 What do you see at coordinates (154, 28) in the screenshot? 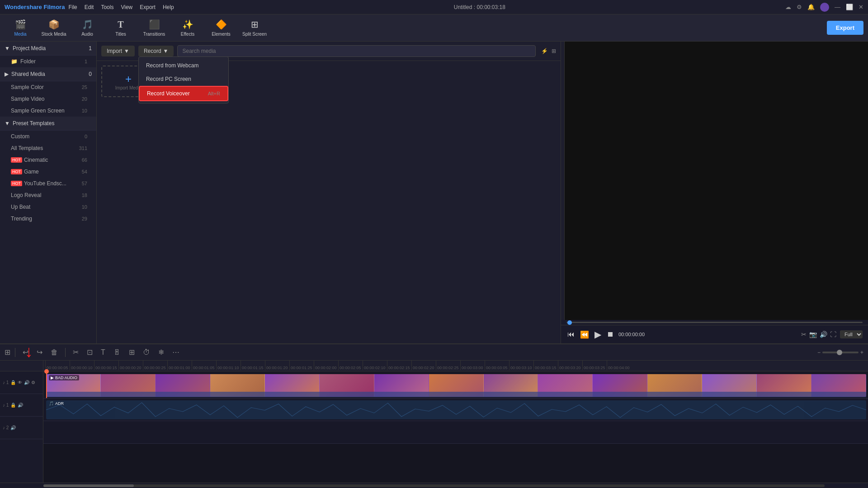
I see `tool-transitions: ⬛ Transitions` at bounding box center [154, 28].